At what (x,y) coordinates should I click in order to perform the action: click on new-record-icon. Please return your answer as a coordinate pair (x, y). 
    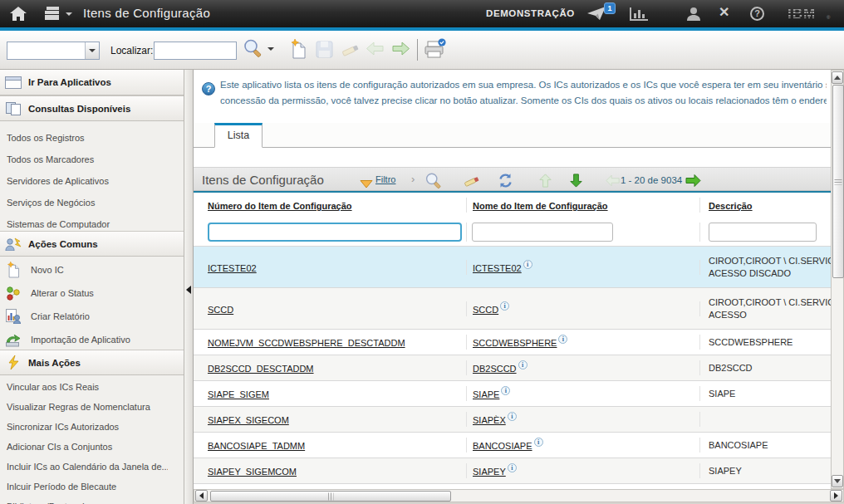
    Looking at the image, I should click on (298, 51).